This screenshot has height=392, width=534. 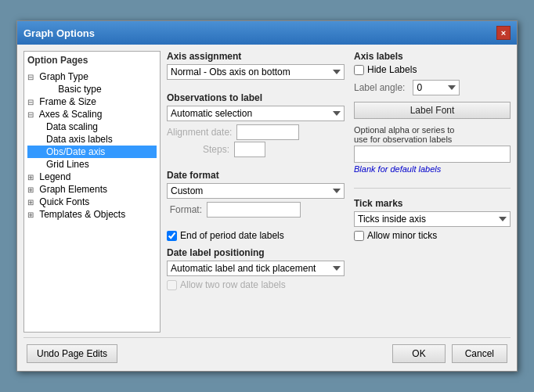 What do you see at coordinates (232, 236) in the screenshot?
I see `end-of-period-label: End of period date labels` at bounding box center [232, 236].